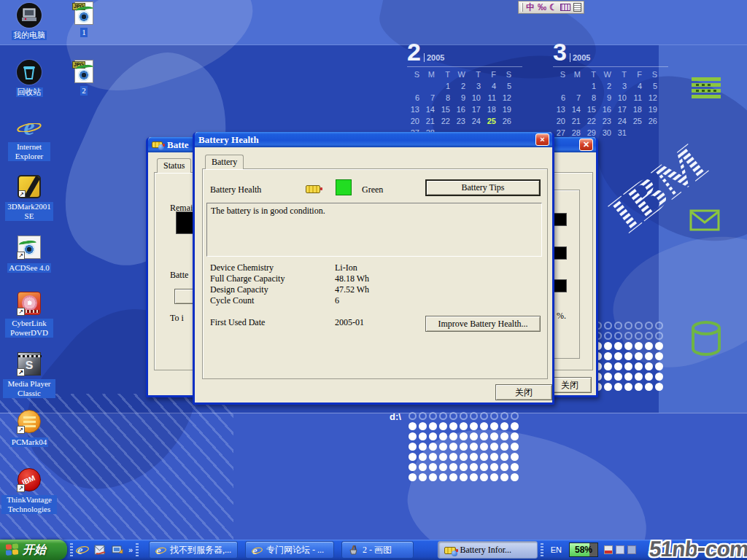 This screenshot has height=560, width=747. Describe the element at coordinates (29, 79) in the screenshot. I see `desktop-icon-recycle-bin: 回收站` at that location.